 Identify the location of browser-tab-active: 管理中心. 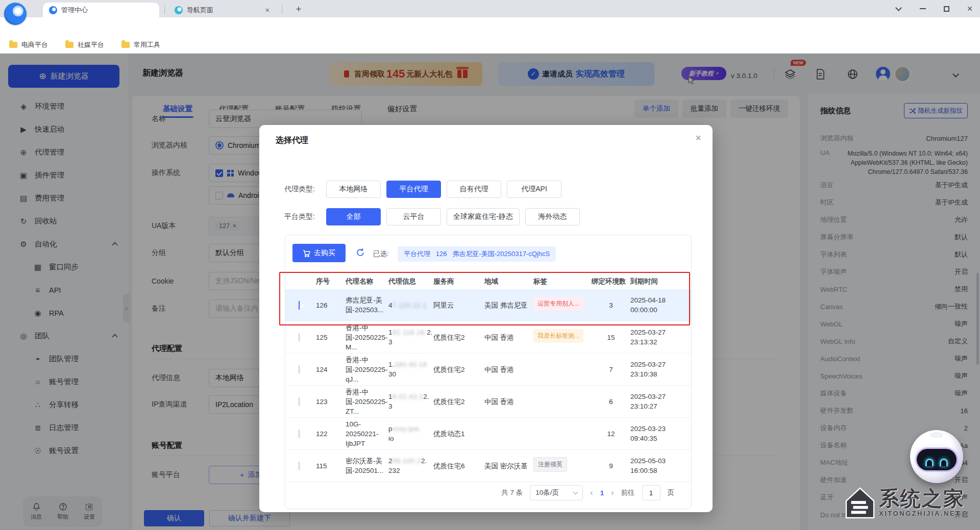
(101, 10).